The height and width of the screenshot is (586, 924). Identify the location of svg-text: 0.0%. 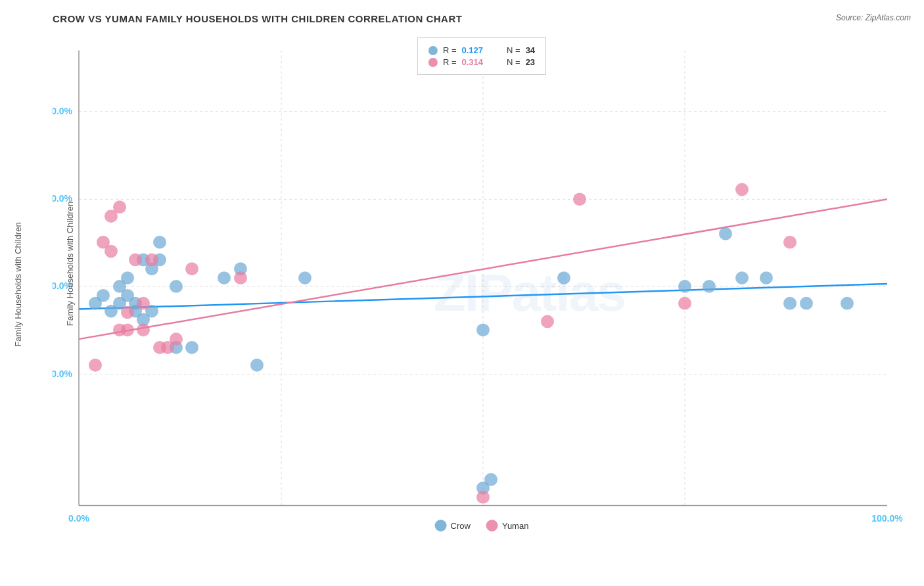
(79, 518).